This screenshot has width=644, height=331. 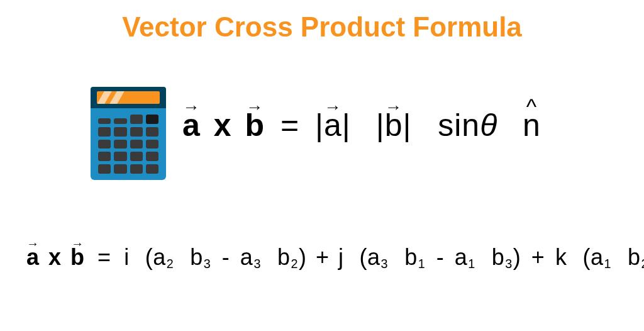 What do you see at coordinates (532, 125) in the screenshot?
I see `unit-n: ^ n` at bounding box center [532, 125].